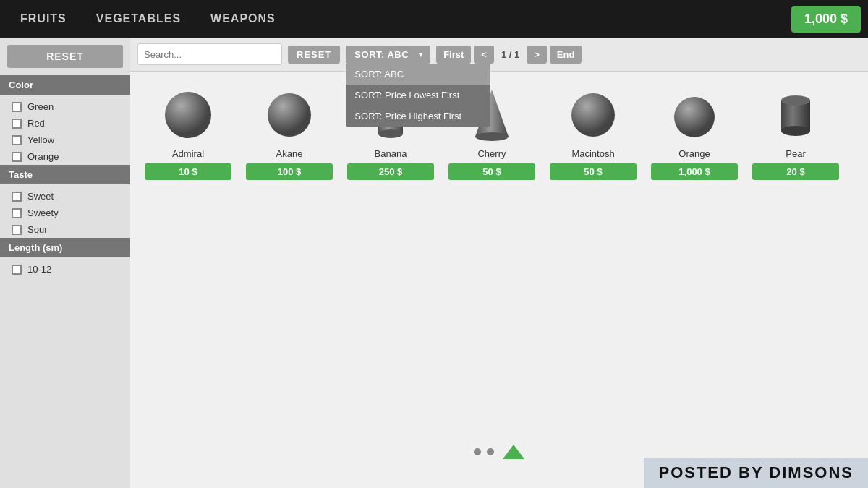  Describe the element at coordinates (418, 116) in the screenshot. I see `sort-option-price-high: SORT: Price Highest First` at that location.